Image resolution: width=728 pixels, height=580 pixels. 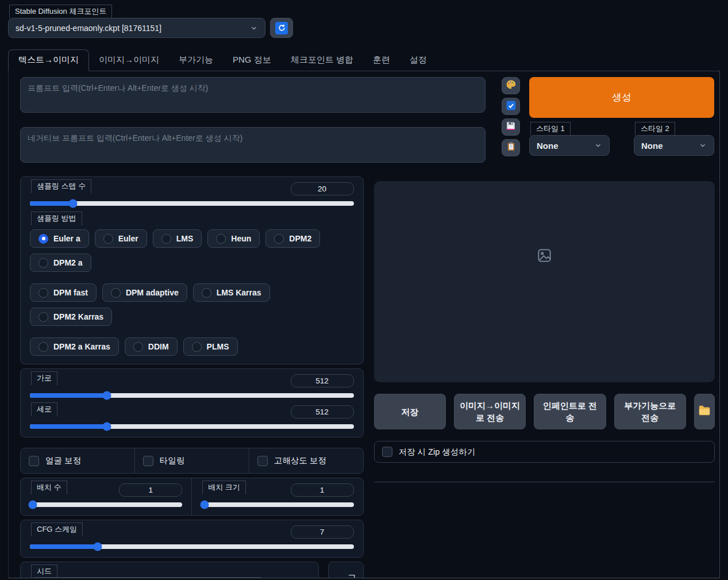 I want to click on batch-count-slider, so click(x=106, y=505).